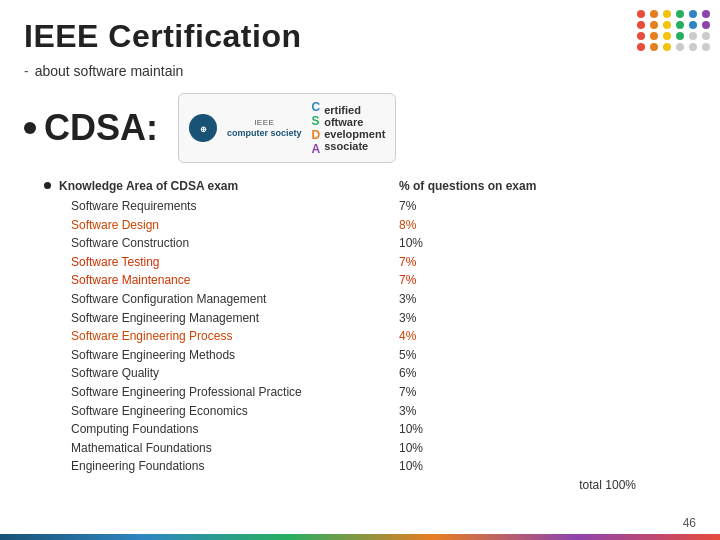  Describe the element at coordinates (354, 146) in the screenshot. I see `cdsa-word-a: ssociate` at that location.